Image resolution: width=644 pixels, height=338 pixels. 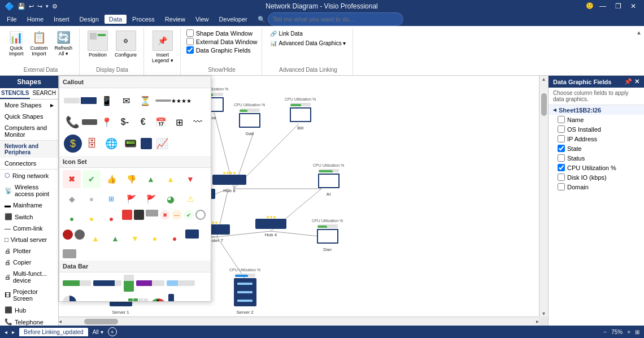 I want to click on customize-icon: ⚙, so click(x=55, y=7).